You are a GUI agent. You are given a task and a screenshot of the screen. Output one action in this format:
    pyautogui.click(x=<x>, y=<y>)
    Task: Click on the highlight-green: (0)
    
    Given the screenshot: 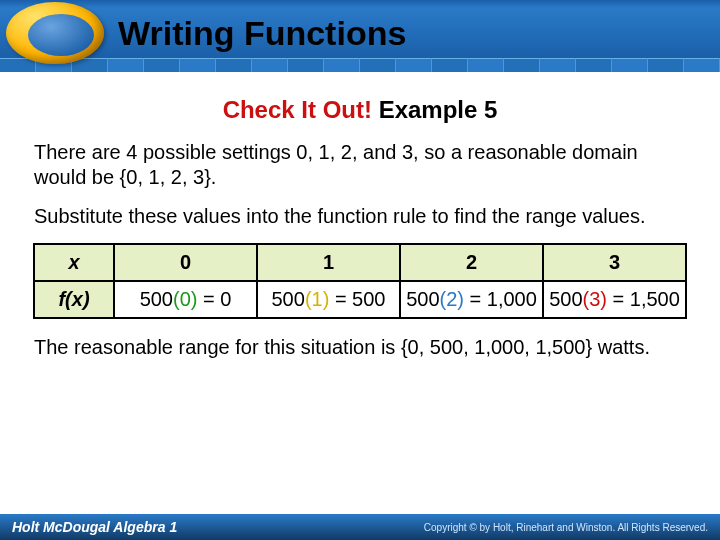 What is the action you would take?
    pyautogui.click(x=185, y=299)
    